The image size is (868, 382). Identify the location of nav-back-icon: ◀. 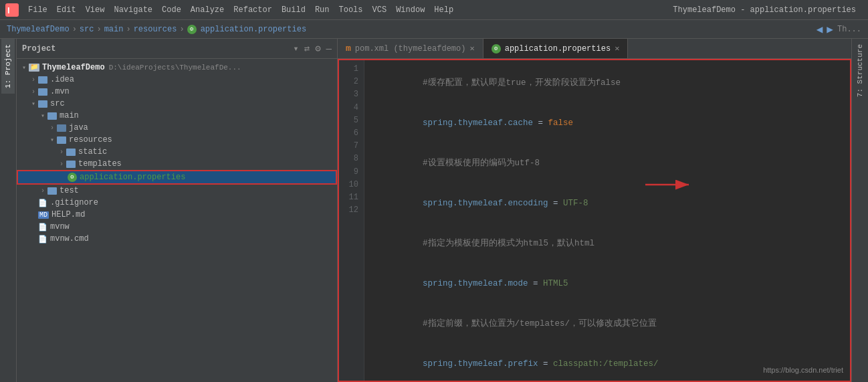
(820, 29).